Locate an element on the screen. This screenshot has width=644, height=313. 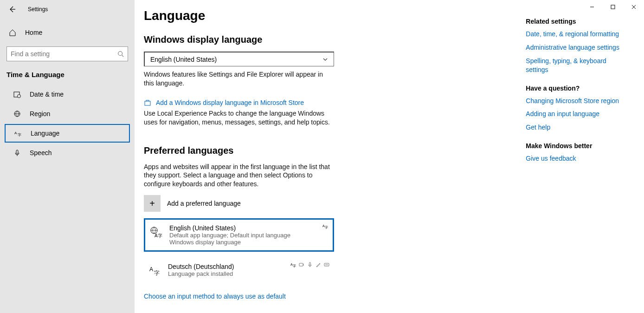
add-display-language-link-text: Add a Windows display language in Micros… is located at coordinates (230, 103).